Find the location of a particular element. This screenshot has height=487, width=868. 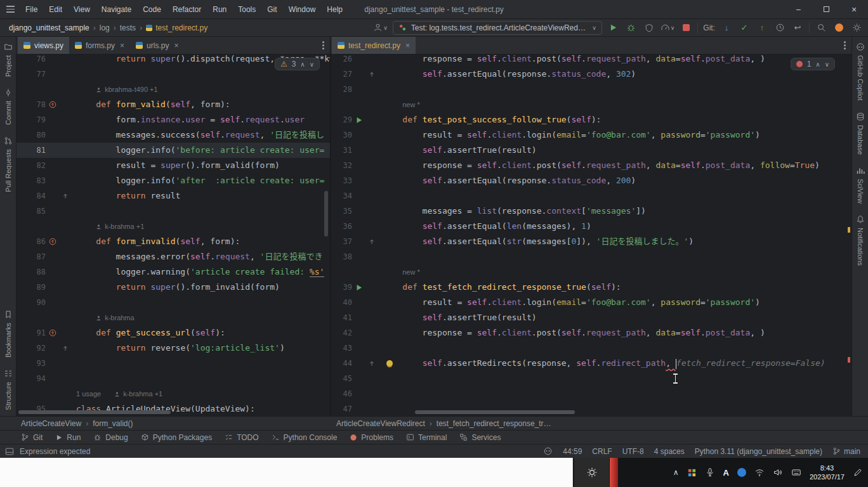

code-line: def form_valid(self, form): is located at coordinates (201, 105).